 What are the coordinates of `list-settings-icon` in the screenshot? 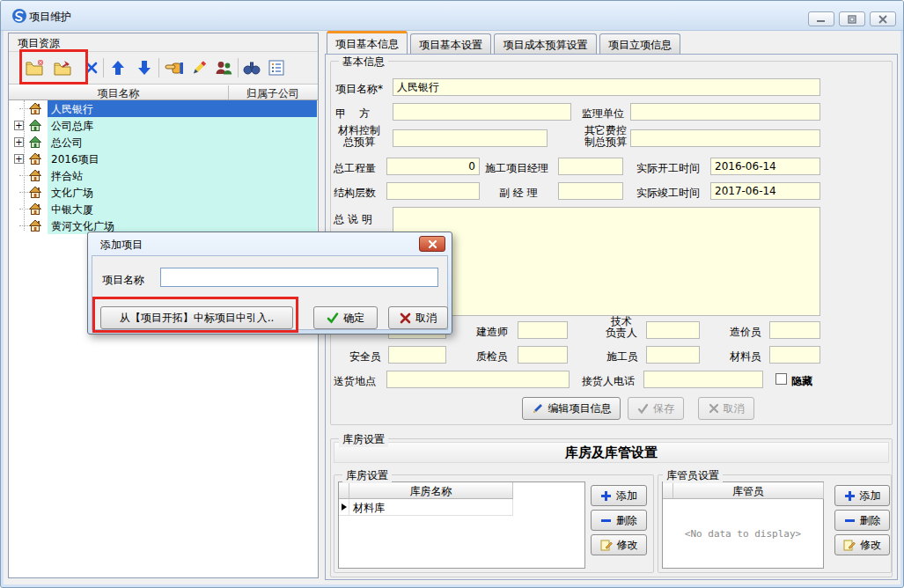 It's located at (276, 68).